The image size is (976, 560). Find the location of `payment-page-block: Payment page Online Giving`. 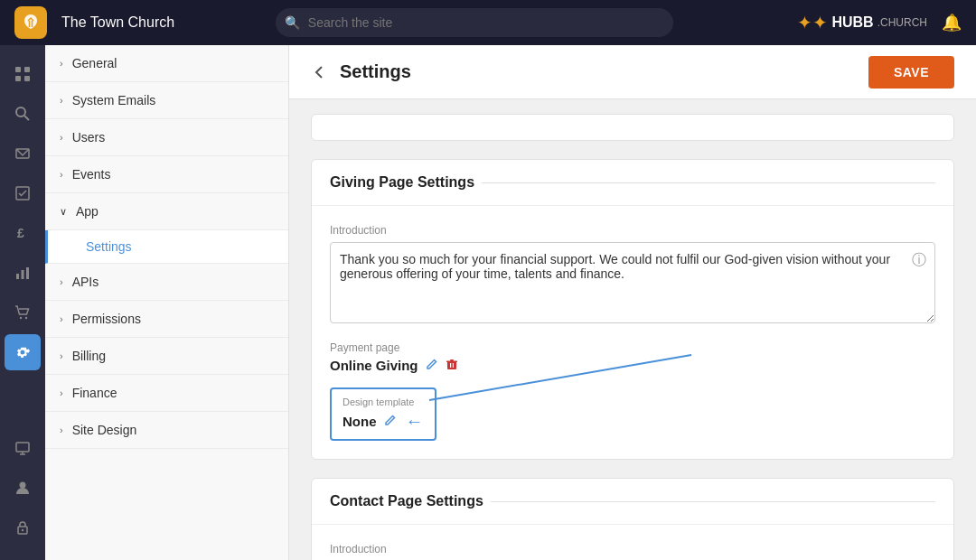

payment-page-block: Payment page Online Giving is located at coordinates (633, 358).